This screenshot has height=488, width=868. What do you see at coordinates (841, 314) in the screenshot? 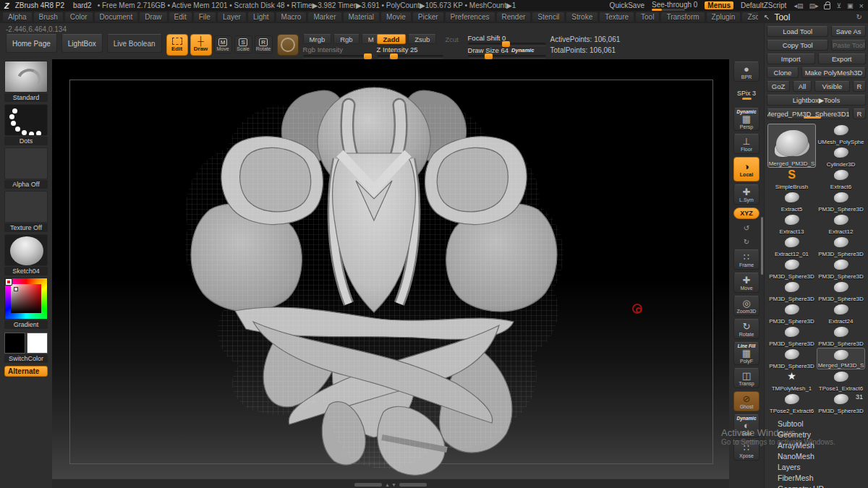
I see `tool-thumbnail: Extract24` at bounding box center [841, 314].